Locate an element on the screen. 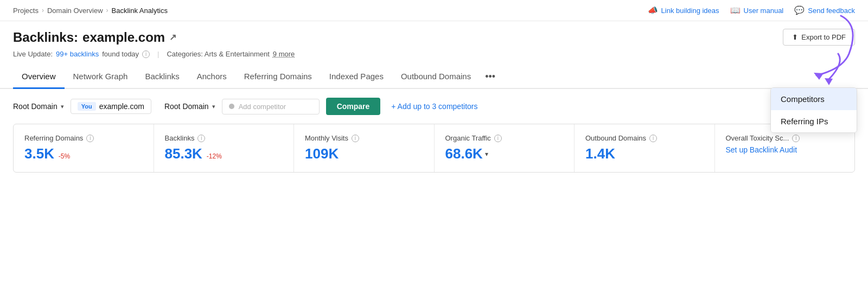  stat-value-toxicity: Set up Backlink Audit is located at coordinates (785, 150).